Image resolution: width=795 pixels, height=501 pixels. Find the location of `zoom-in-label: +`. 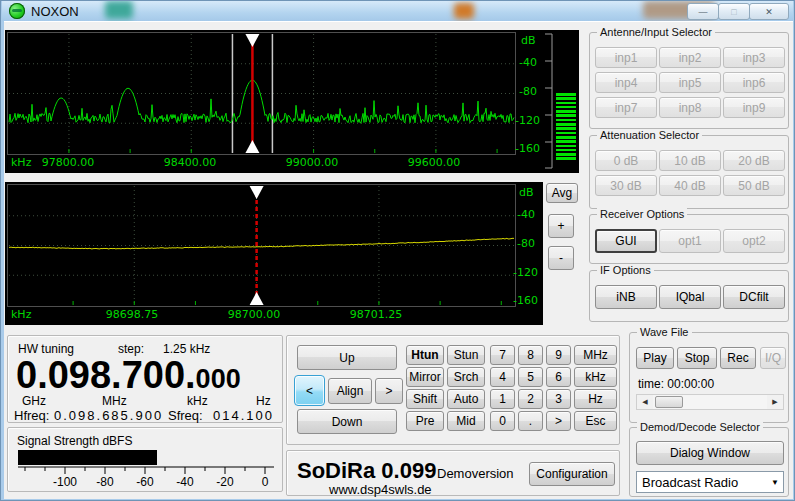

zoom-in-label: + is located at coordinates (560, 226).